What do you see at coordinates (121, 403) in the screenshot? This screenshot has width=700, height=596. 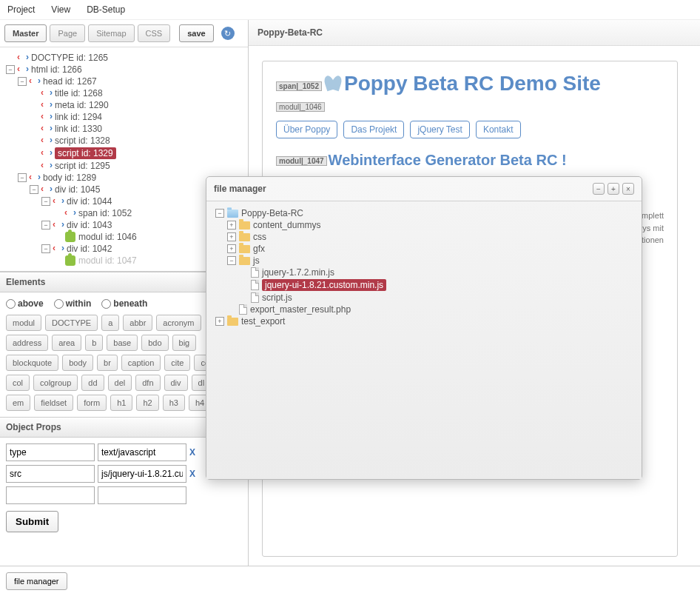 I see `tag-button: h1` at bounding box center [121, 403].